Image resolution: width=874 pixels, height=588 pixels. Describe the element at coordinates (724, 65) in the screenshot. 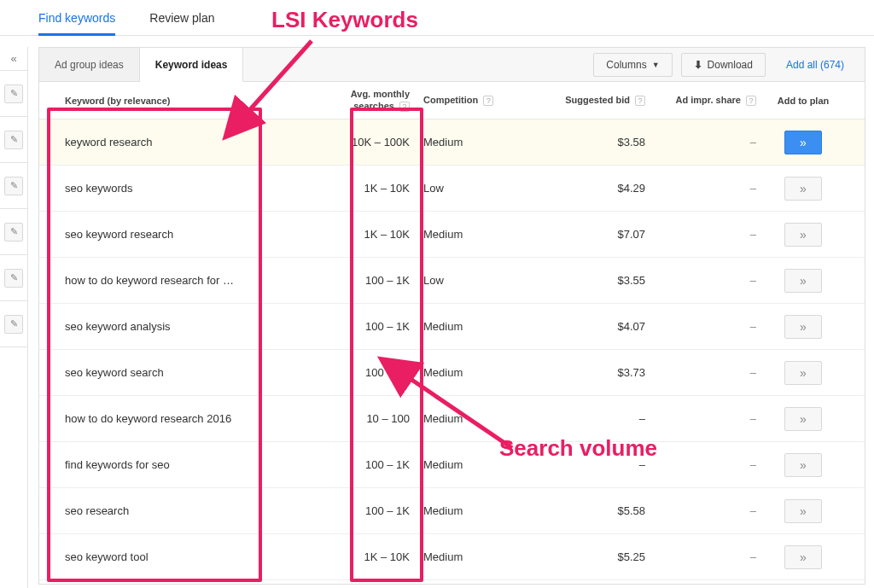

I see `download-button: ⬇ Download` at that location.